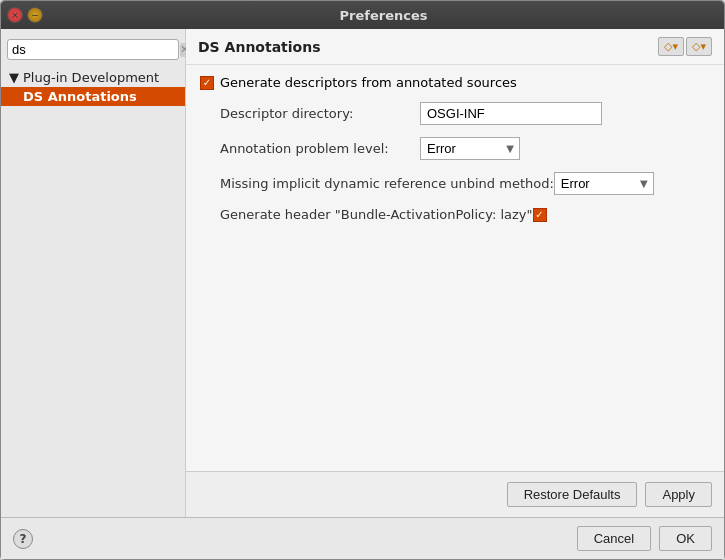 This screenshot has width=725, height=560. I want to click on tree-arrow-icon: ▼, so click(14, 78).